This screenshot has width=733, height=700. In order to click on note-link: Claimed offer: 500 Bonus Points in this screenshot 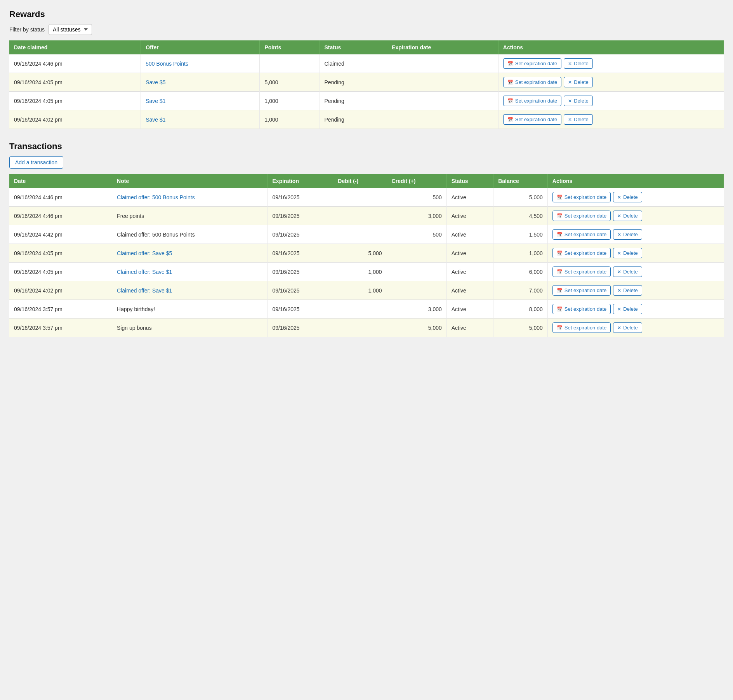, I will do `click(156, 197)`.